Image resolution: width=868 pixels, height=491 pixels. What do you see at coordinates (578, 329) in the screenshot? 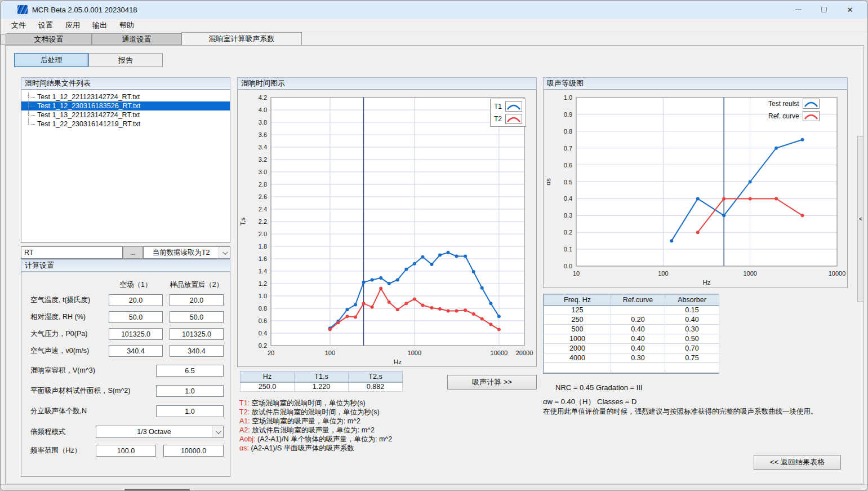
I see `table-cell: 500` at bounding box center [578, 329].